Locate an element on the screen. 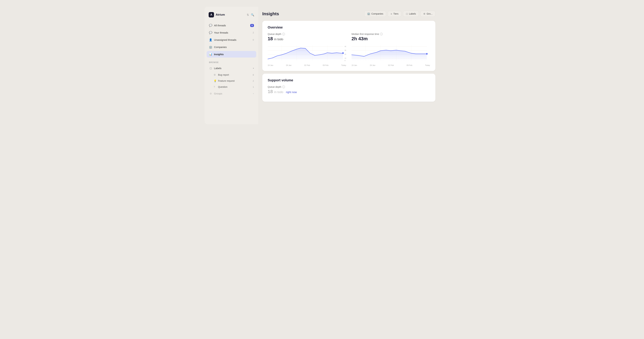  unassigned-threads-label: Unassigned threads is located at coordinates (225, 40).